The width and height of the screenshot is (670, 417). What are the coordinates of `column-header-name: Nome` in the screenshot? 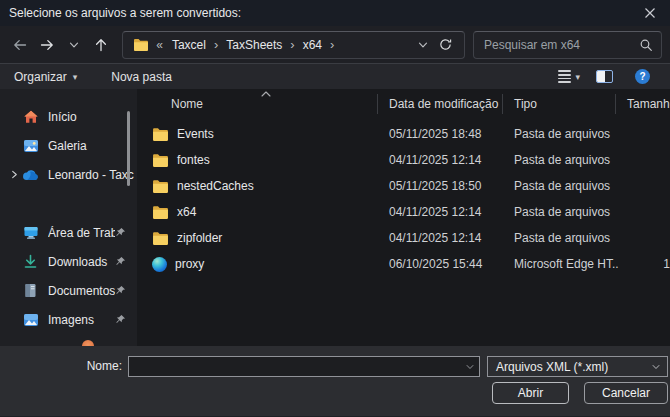 It's located at (259, 104).